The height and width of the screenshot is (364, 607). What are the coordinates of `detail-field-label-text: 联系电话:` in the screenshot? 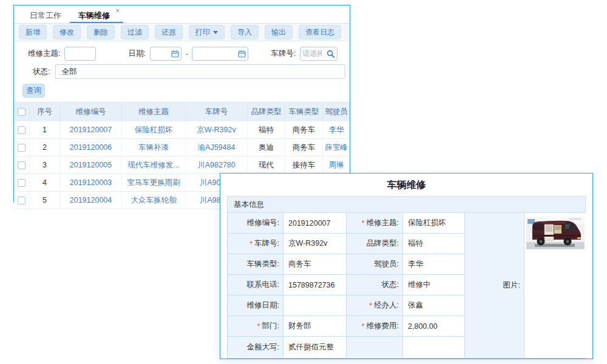 It's located at (263, 285).